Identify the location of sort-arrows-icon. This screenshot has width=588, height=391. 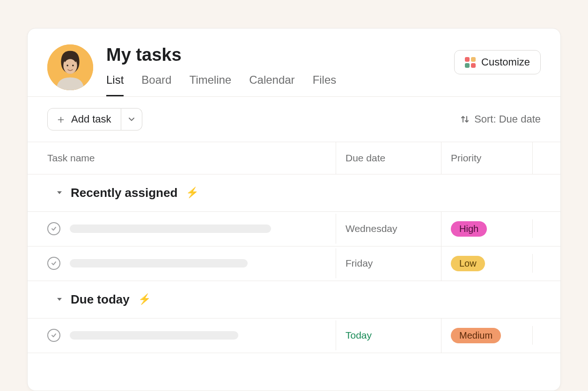
(465, 119).